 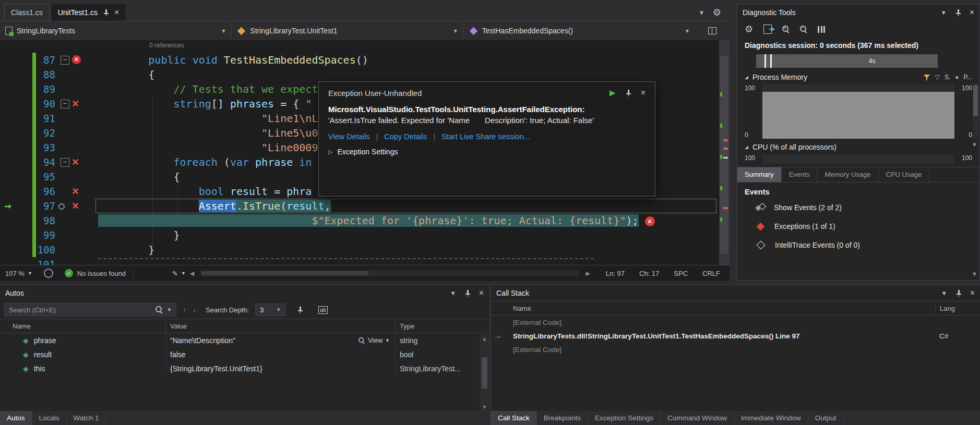 What do you see at coordinates (736, 293) in the screenshot?
I see `call-stack-header: Call Stack ▼ ×` at bounding box center [736, 293].